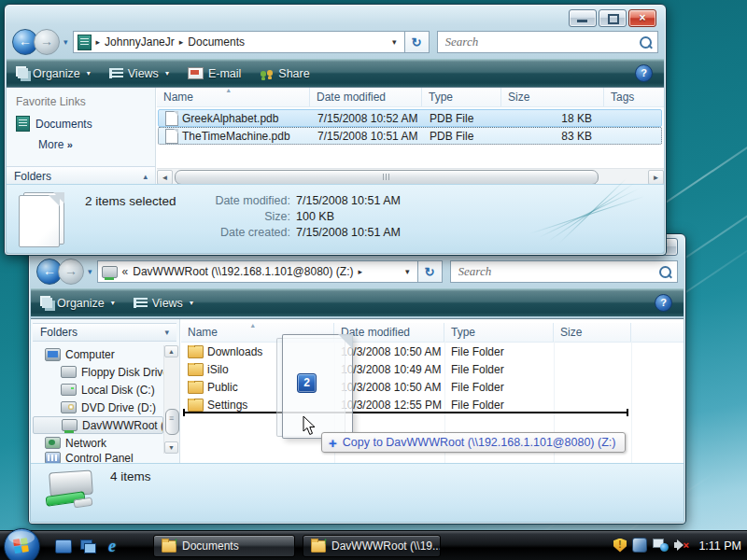 The image size is (747, 560). What do you see at coordinates (239, 42) in the screenshot?
I see `breadcrumb: ▸ JohnnyJaneJr ▸ Documents ▾` at bounding box center [239, 42].